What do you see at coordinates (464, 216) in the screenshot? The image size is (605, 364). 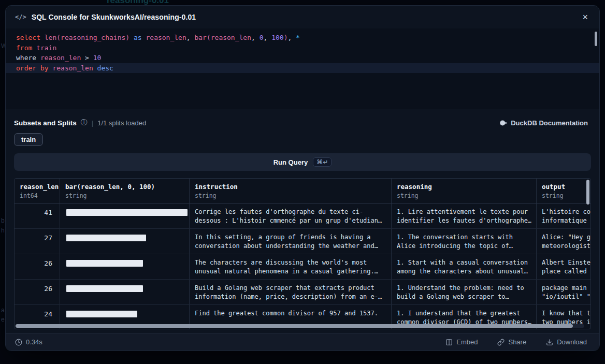 I see `reasoning-cell: 1. Lire attentivement le texte pour iden…` at bounding box center [464, 216].